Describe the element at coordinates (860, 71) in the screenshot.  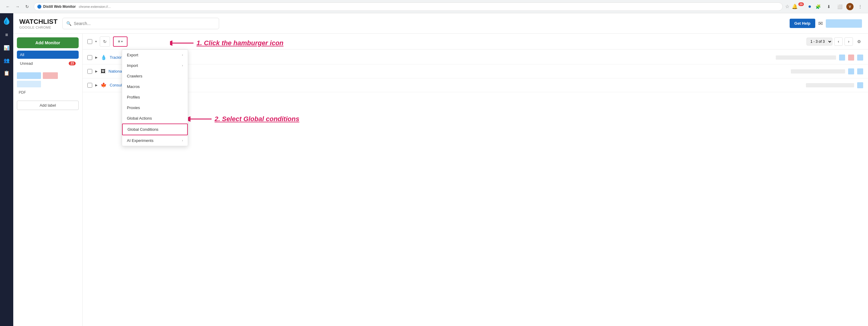
I see `row-badge-blue-2b` at that location.